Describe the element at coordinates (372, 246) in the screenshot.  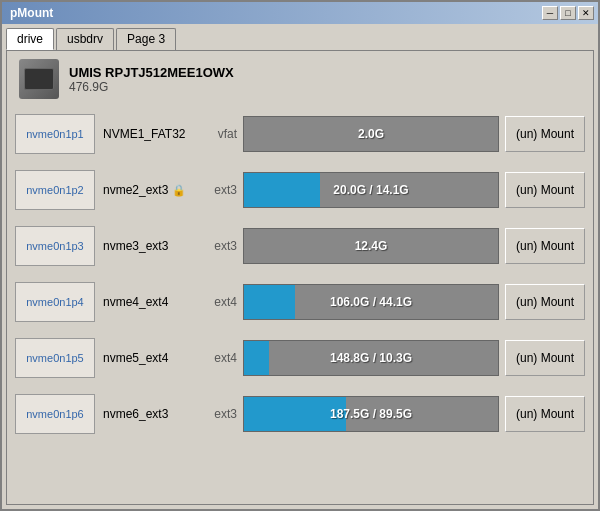
I see `part-bar-label-nvme0n1p3: 12.4G` at that location.